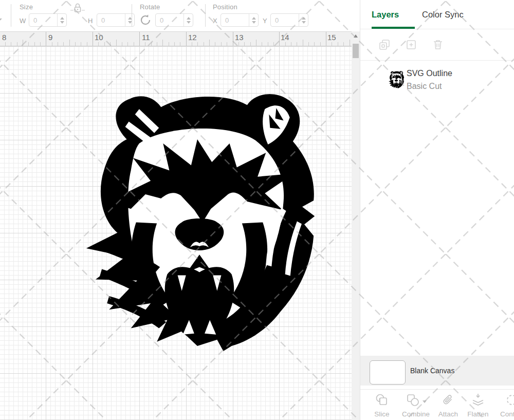  I want to click on aspect-lock-icon, so click(78, 8).